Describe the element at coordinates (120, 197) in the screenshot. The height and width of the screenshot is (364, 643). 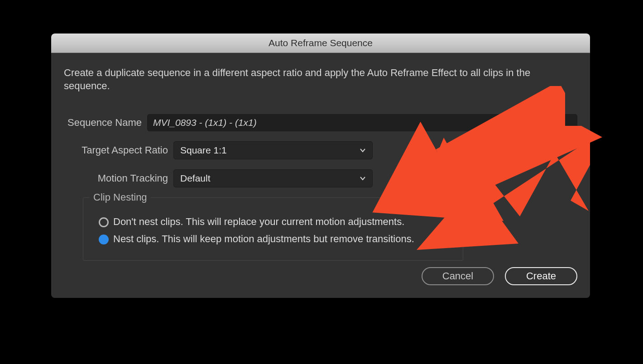
I see `clip-nesting-legend: Clip Nesting` at that location.